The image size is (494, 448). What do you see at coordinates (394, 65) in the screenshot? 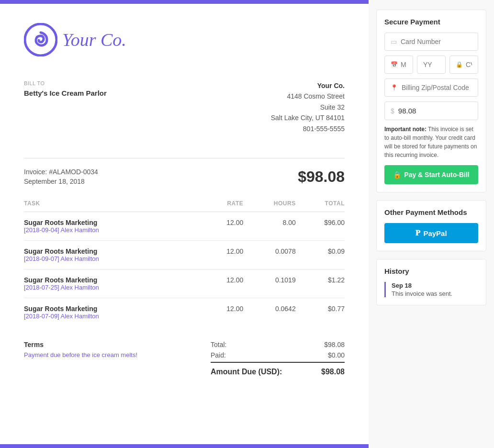
I see `calendar-icon: 📅` at bounding box center [394, 65].